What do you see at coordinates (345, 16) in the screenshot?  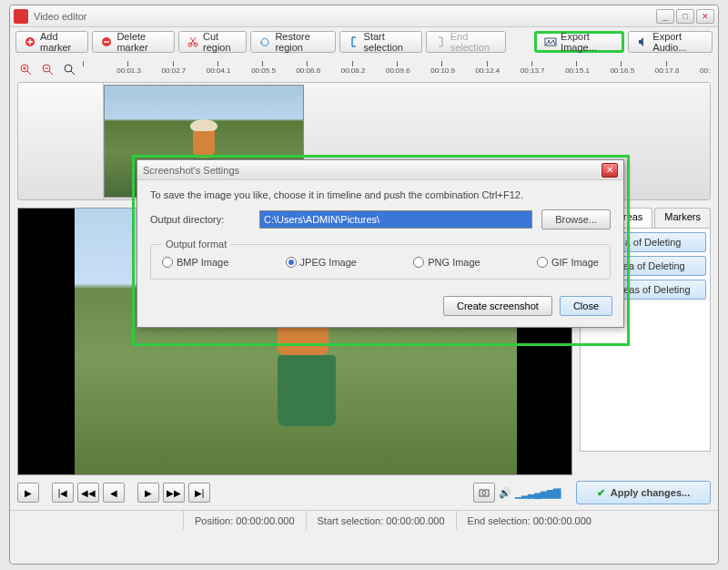 I see `window-title: Video editor` at bounding box center [345, 16].